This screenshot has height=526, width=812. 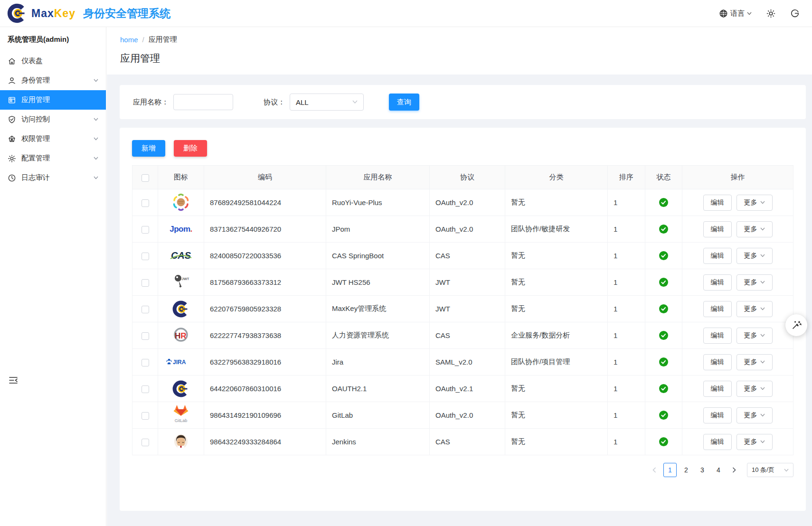 What do you see at coordinates (12, 120) in the screenshot?
I see `shield-icon` at bounding box center [12, 120].